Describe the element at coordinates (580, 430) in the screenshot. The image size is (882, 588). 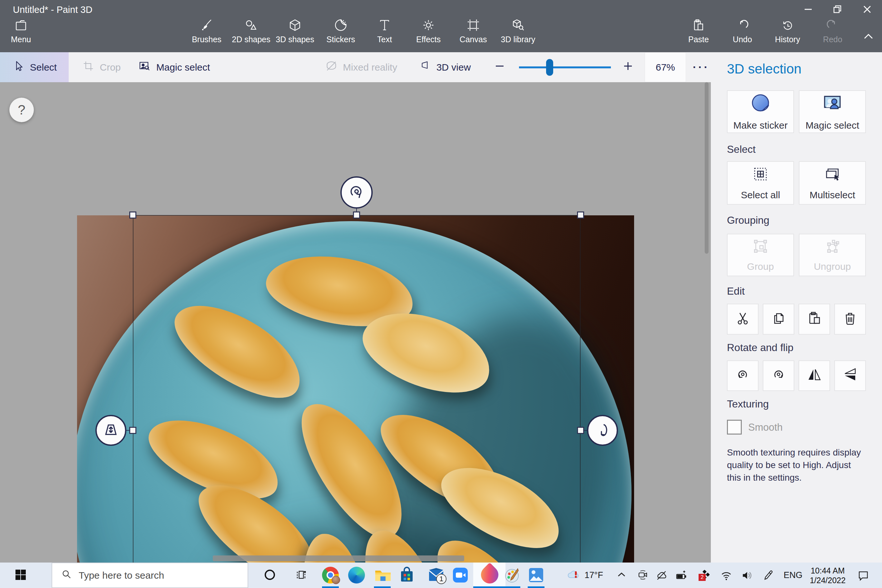
I see `selection-handle-right-mid` at that location.